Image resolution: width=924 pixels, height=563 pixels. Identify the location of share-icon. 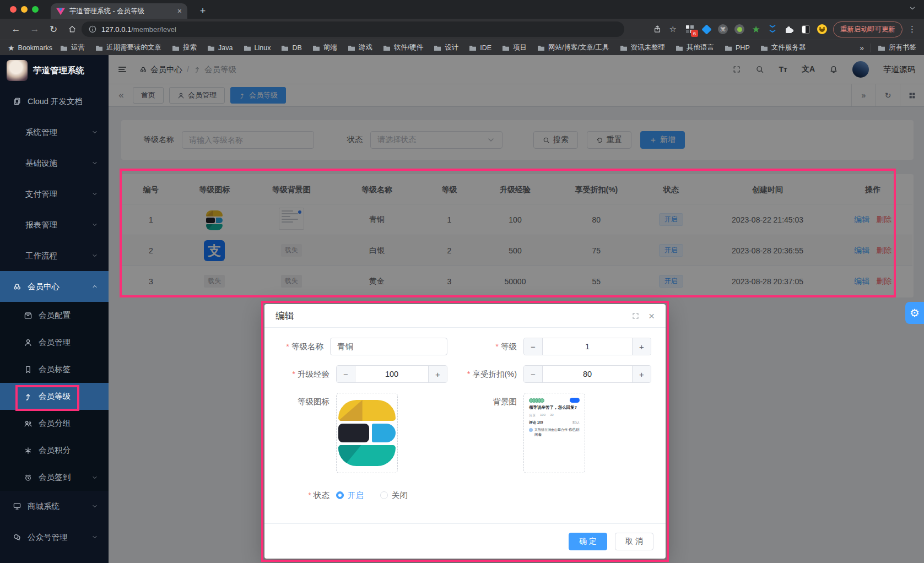
(657, 29).